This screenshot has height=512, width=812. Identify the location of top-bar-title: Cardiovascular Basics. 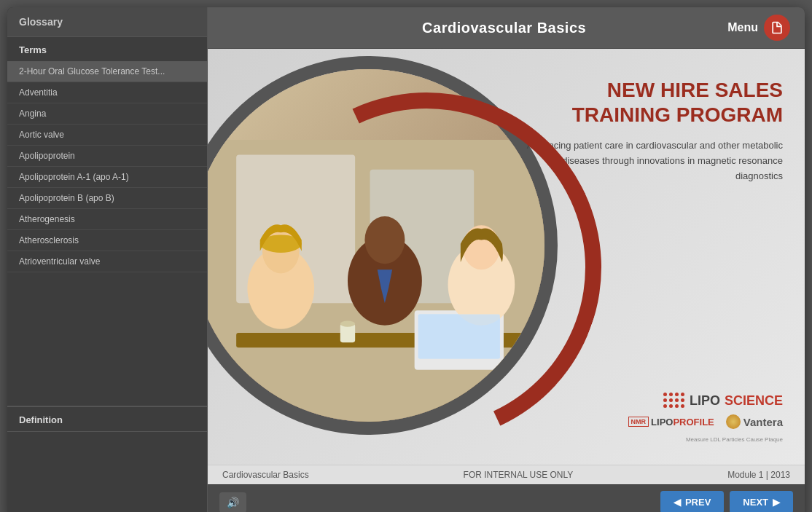
(504, 28).